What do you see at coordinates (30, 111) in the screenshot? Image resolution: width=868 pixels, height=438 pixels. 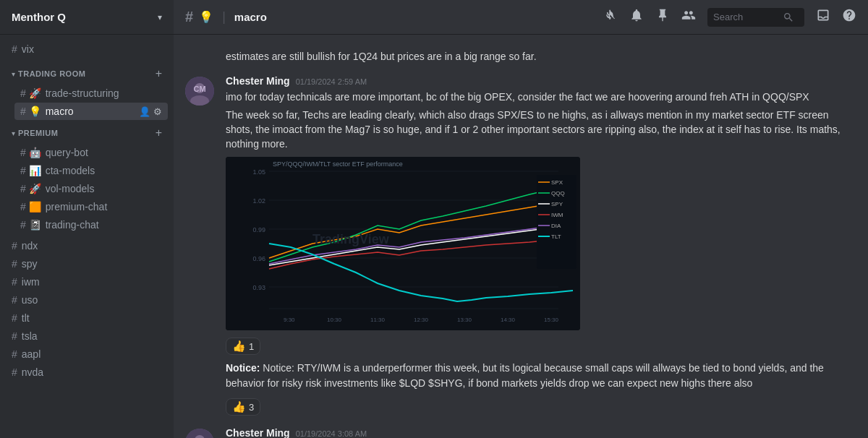 I see `bulb-icon: # 💡` at bounding box center [30, 111].